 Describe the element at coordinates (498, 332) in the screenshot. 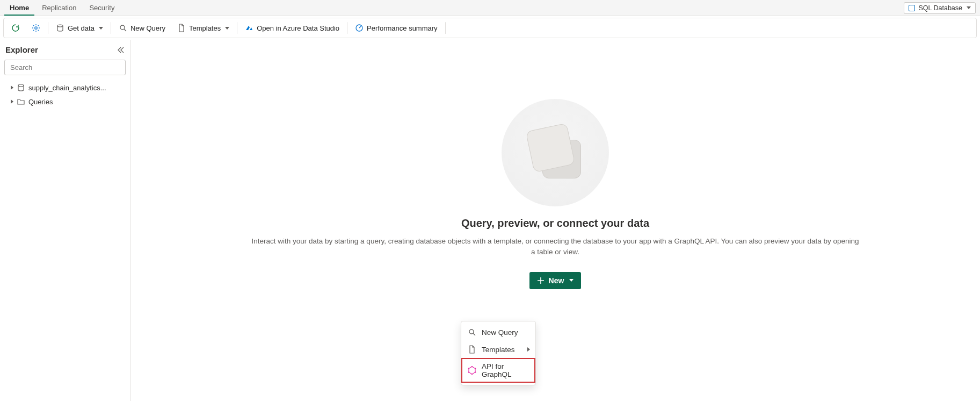

I see `menu-new-query: New Query` at that location.